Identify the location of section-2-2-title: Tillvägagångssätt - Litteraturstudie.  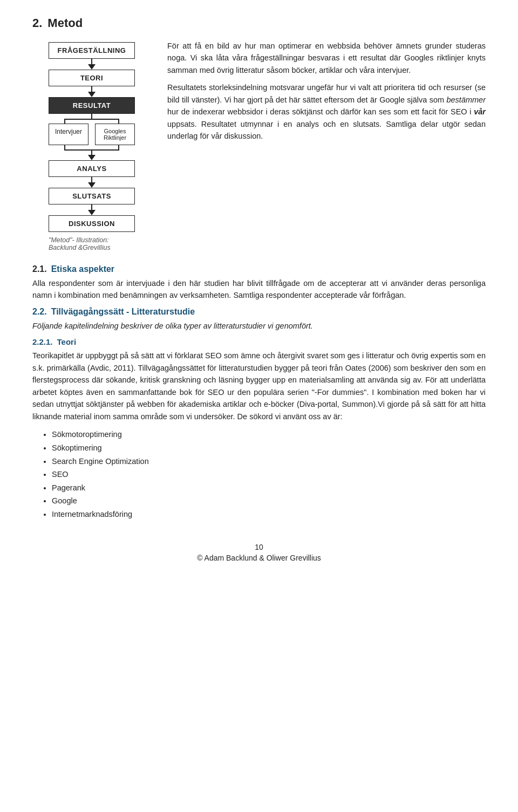
(123, 312).